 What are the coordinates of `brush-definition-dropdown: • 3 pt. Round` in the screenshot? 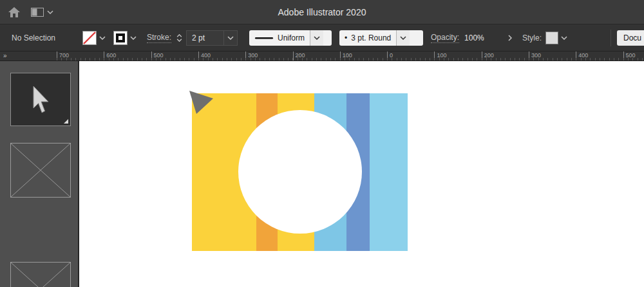 It's located at (381, 38).